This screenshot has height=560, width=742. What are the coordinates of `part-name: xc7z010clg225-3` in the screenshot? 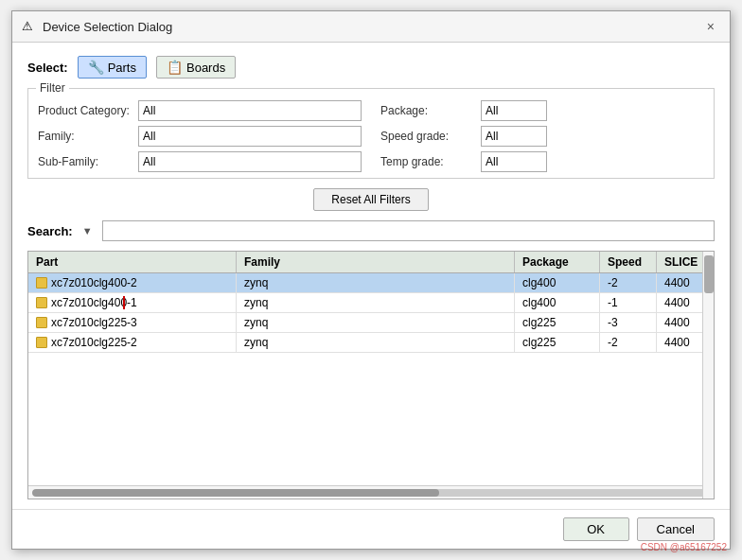 It's located at (95, 323).